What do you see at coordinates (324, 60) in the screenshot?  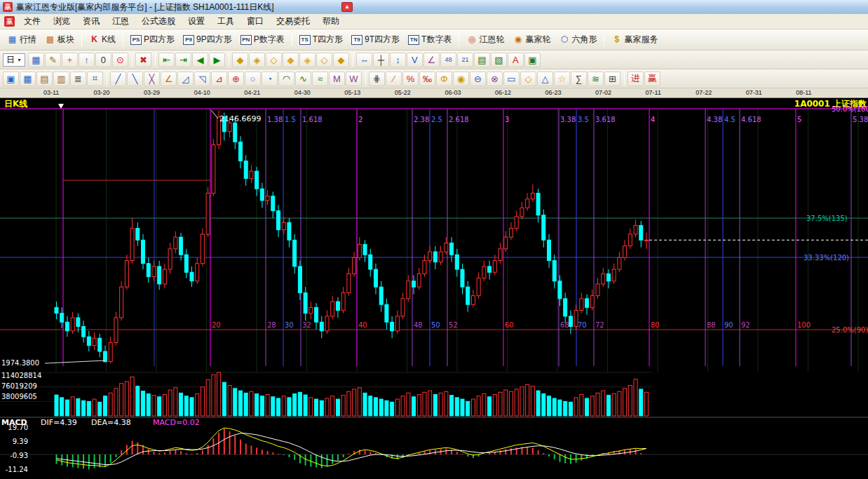 I see `gann-circle-small-button: ◇` at bounding box center [324, 60].